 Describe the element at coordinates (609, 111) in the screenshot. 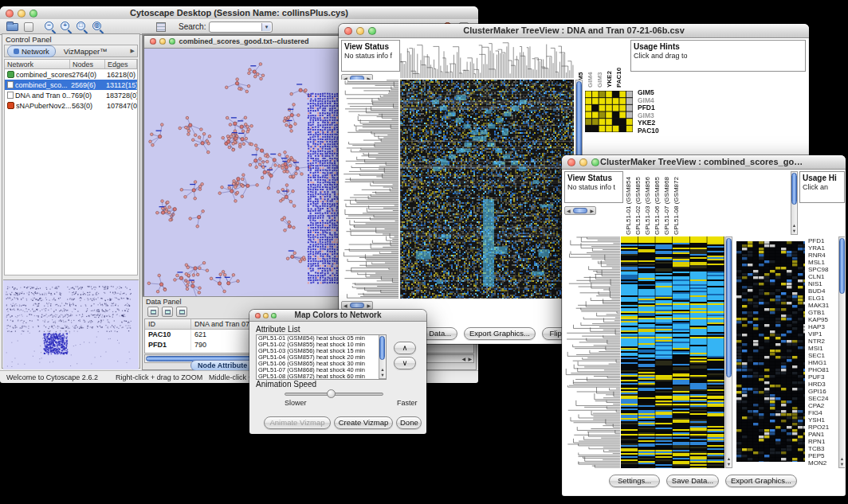

I see `selected-cluster-heatmap` at that location.